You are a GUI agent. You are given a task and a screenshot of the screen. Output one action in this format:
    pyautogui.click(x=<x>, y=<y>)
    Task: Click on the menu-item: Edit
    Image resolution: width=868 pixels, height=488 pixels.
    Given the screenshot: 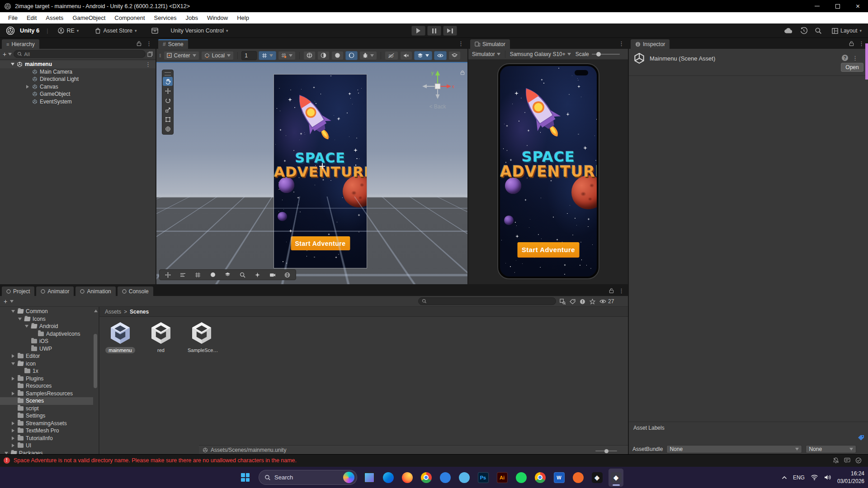 What is the action you would take?
    pyautogui.click(x=32, y=18)
    